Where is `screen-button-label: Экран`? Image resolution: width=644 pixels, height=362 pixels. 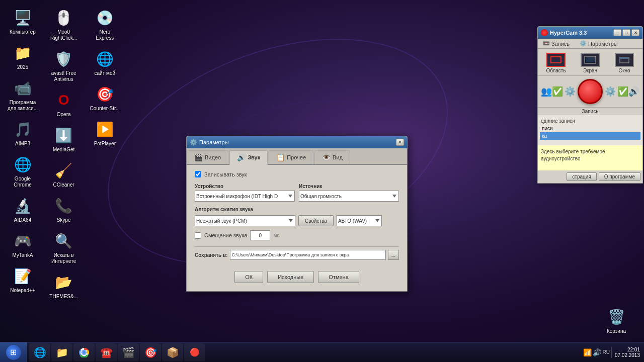
screen-button-label: Экран is located at coordinates (590, 70).